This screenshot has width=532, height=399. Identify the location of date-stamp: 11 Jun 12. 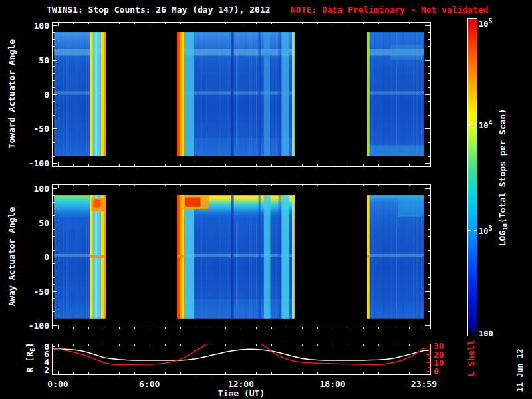
(520, 370).